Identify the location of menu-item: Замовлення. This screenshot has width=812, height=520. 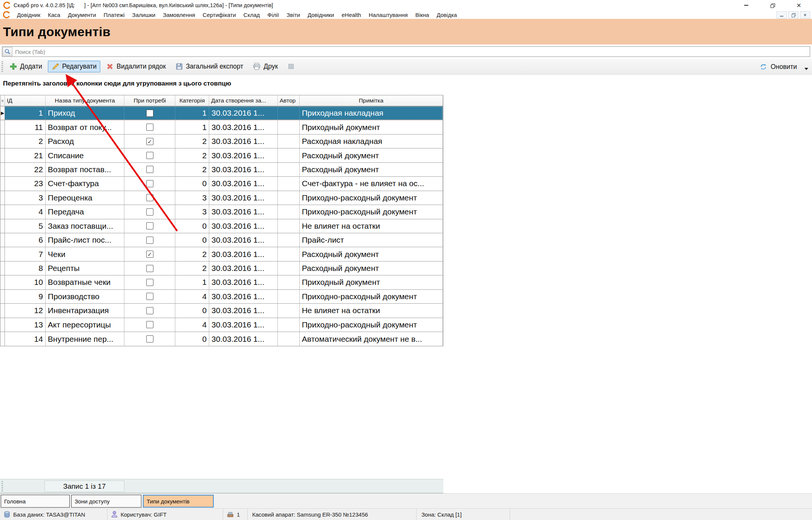
(179, 15).